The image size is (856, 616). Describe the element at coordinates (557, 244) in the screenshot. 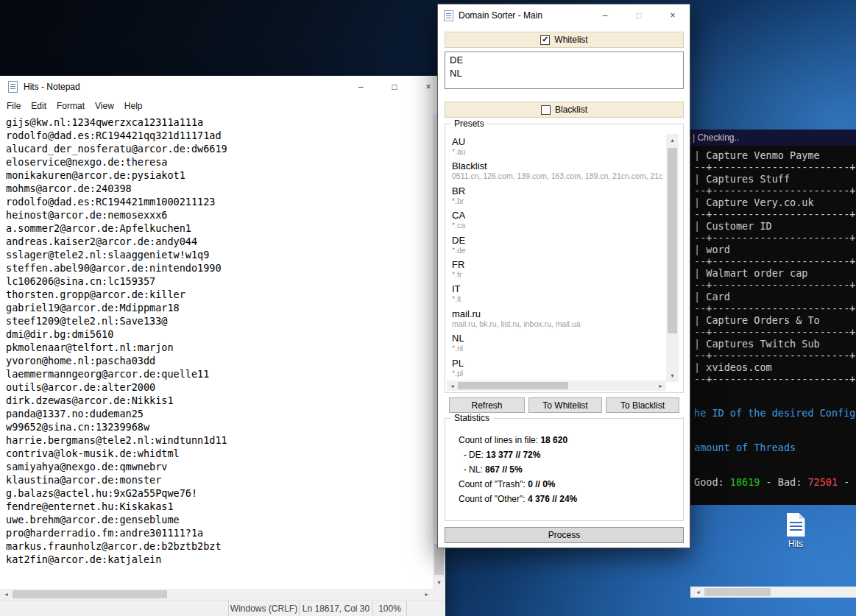

I see `preset-item: DE *.de` at that location.